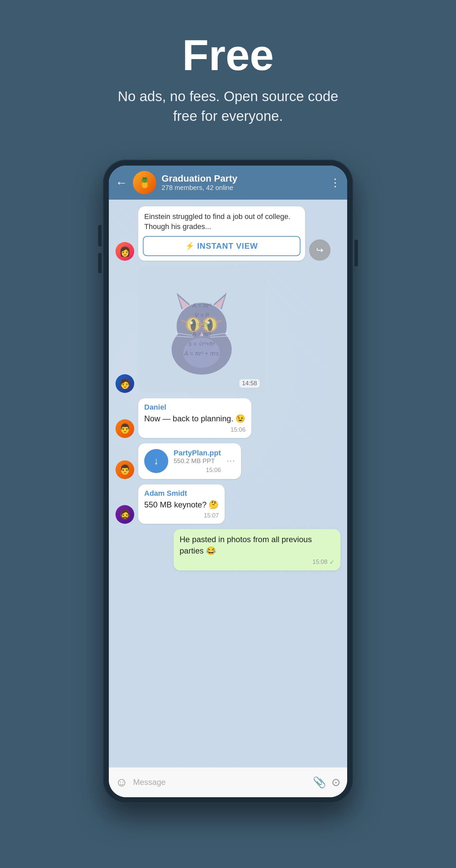 This screenshot has width=456, height=868. I want to click on file-message-row: 👨 ↓ PartyPlan.ppt 550.2 MB PPT 15:06 ⋯, so click(228, 461).